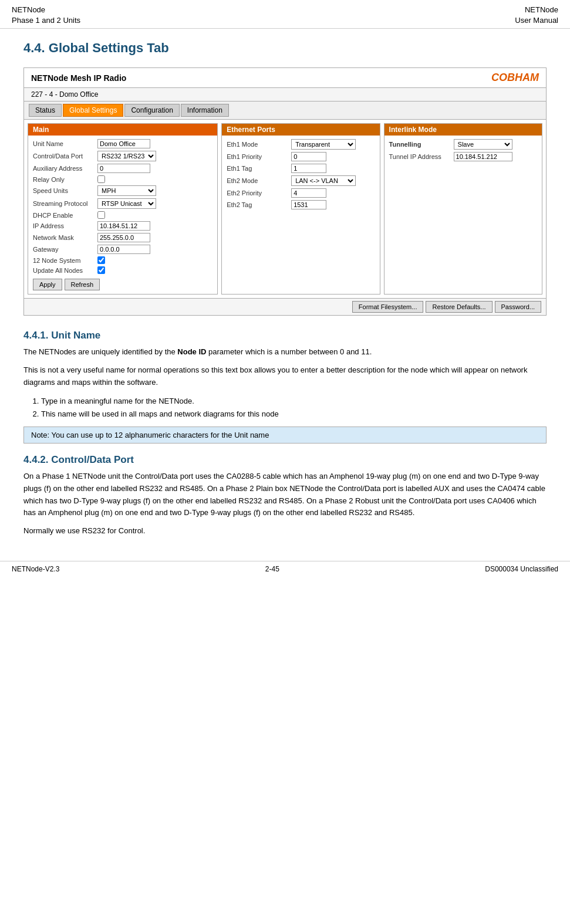 The width and height of the screenshot is (570, 924). I want to click on label-control-data-port: Control/Data Port, so click(65, 156).